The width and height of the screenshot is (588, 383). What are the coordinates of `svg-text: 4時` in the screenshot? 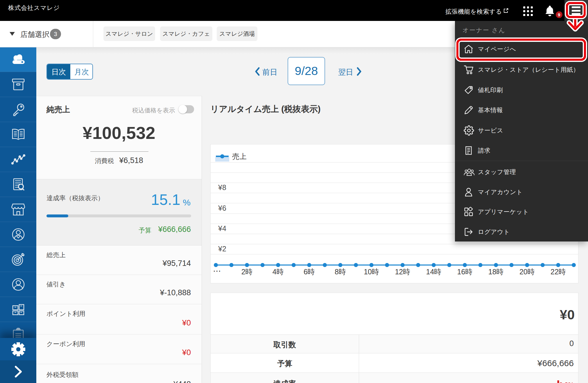 It's located at (278, 272).